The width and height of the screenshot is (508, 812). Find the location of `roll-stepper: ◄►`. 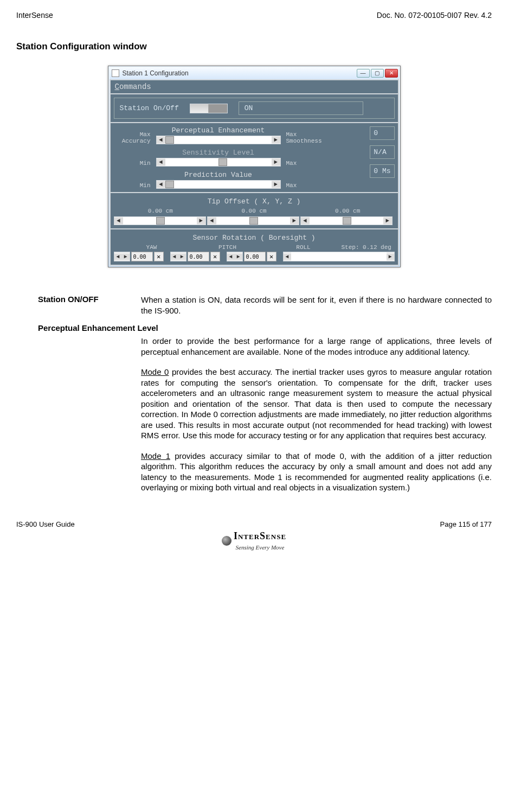

roll-stepper: ◄► is located at coordinates (235, 257).